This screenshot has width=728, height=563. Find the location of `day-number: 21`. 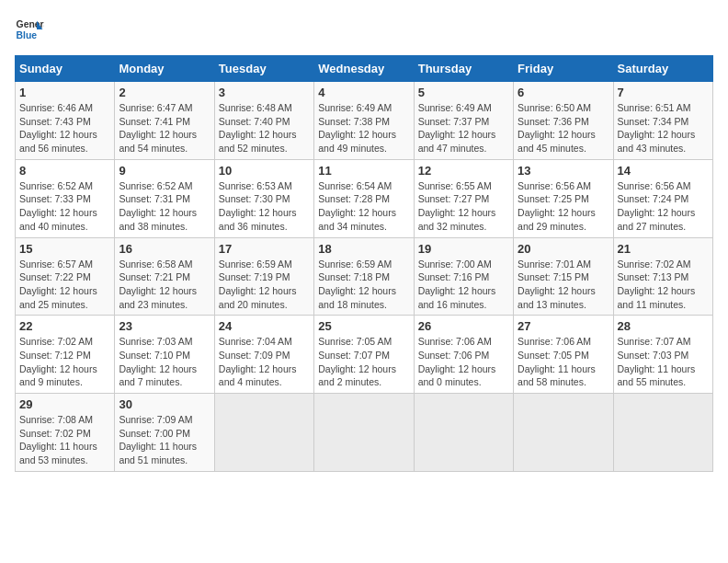

day-number: 21 is located at coordinates (664, 248).